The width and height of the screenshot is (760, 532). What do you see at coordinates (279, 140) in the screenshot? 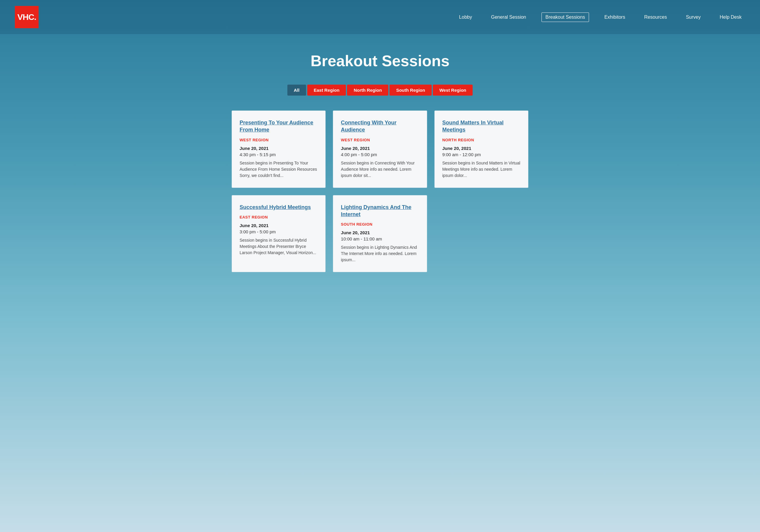
I see `session-region-0: WEST REGION` at bounding box center [279, 140].